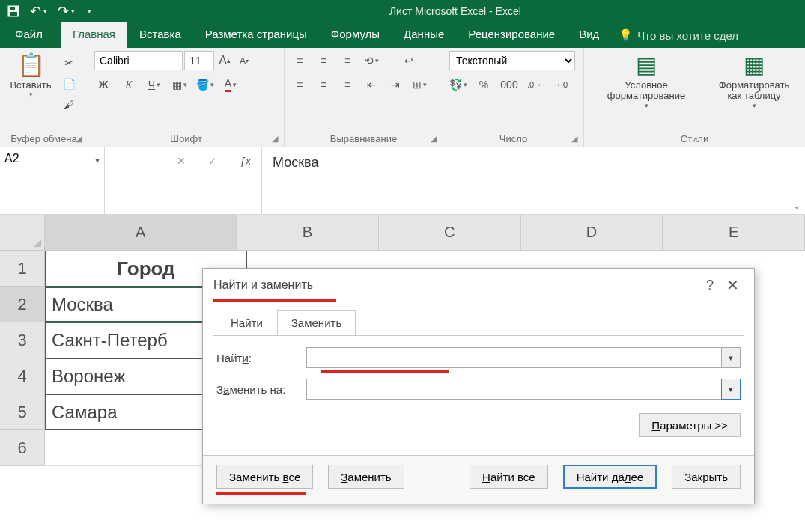 Image resolution: width=805 pixels, height=532 pixels. Describe the element at coordinates (39, 11) in the screenshot. I see `undo-button: ↶▾` at that location.